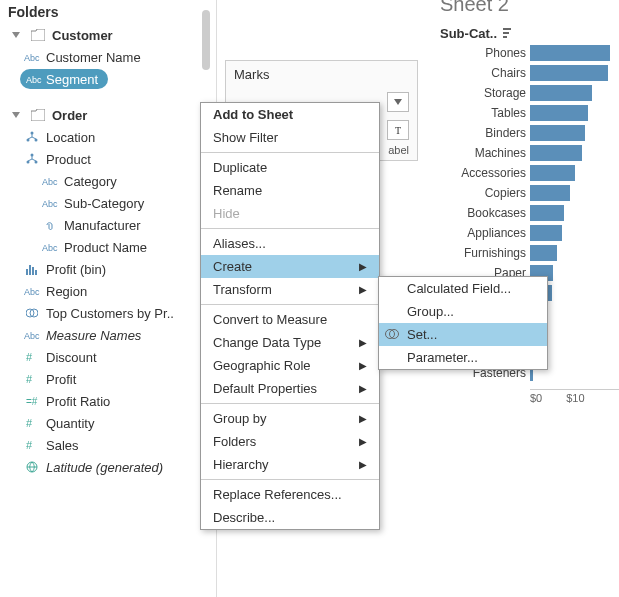  Describe the element at coordinates (510, 34) in the screenshot. I see `sort-icon` at that location.